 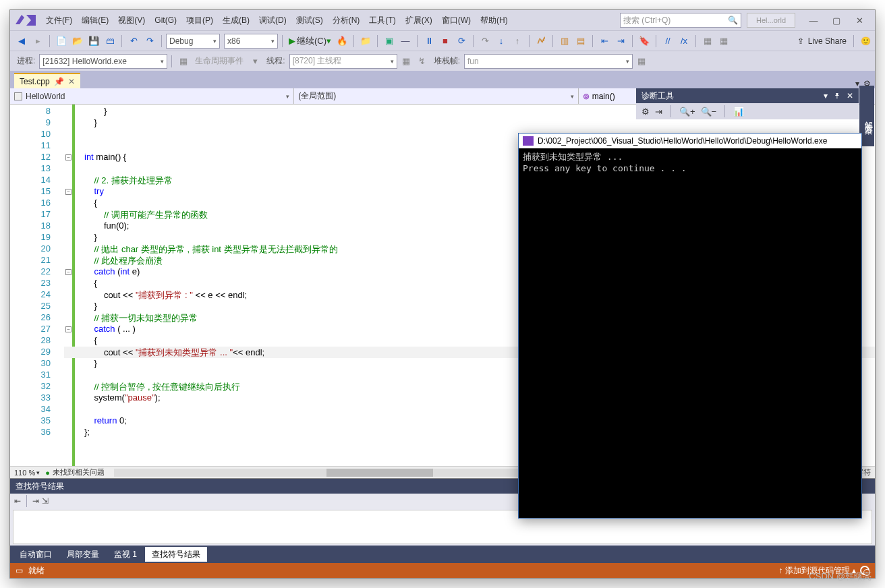 I want to click on liveshare-icon: ⇪, so click(x=801, y=41).